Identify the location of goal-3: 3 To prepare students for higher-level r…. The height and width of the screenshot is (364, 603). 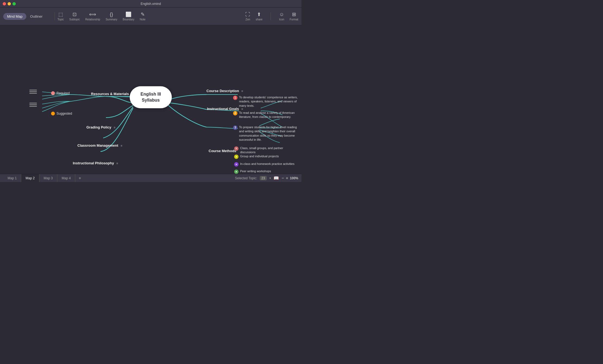
(266, 134).